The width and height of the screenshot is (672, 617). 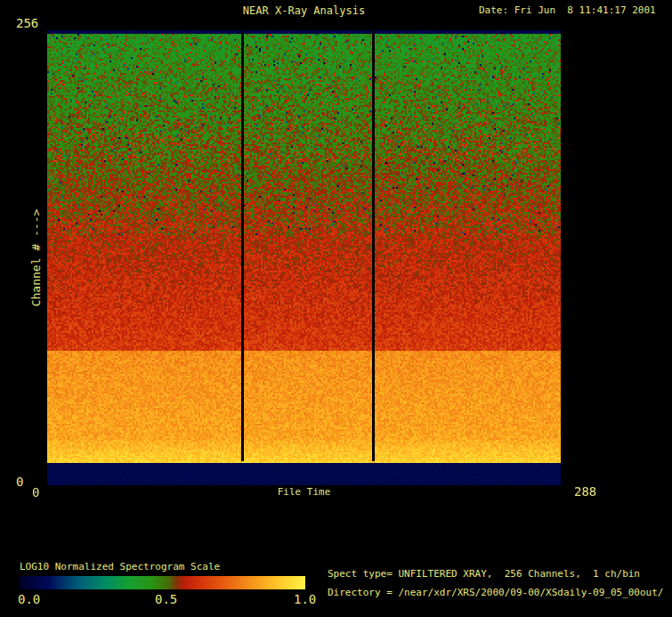 I want to click on directory-readout: Directory = /near/xdr/XRS/2000/09-00/XSd…, so click(x=496, y=593).